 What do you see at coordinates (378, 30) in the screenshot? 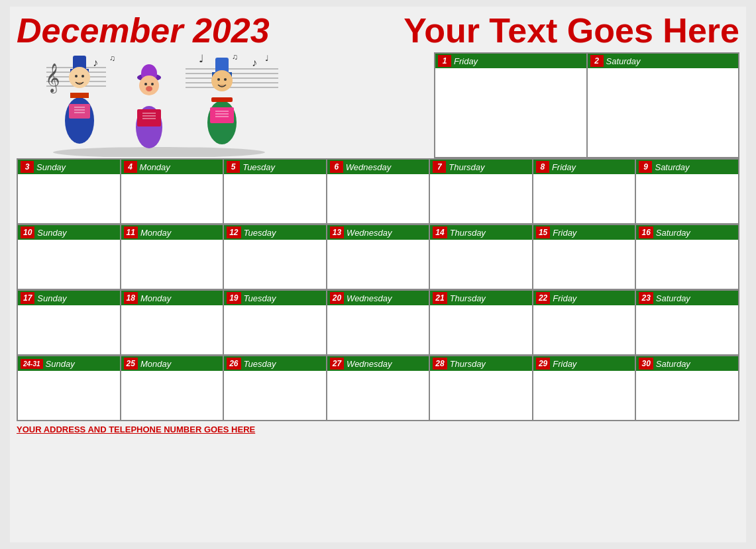
I see `header: December 2023 Your Text Goes Here` at bounding box center [378, 30].